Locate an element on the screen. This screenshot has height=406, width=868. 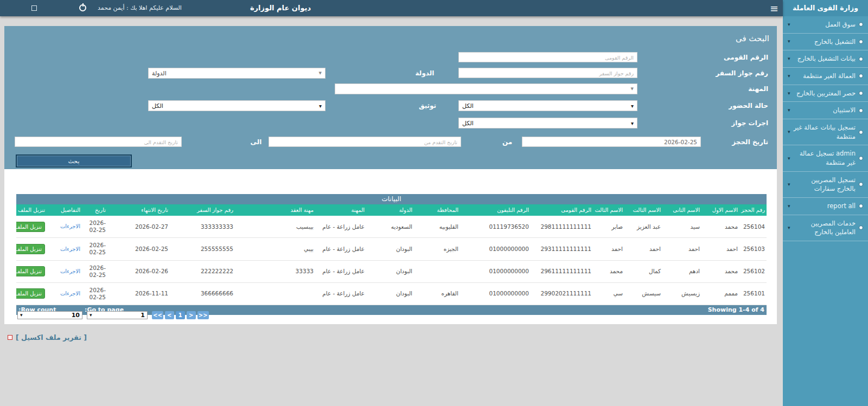
passport-number-label: رقم جواز السفر is located at coordinates (742, 73).